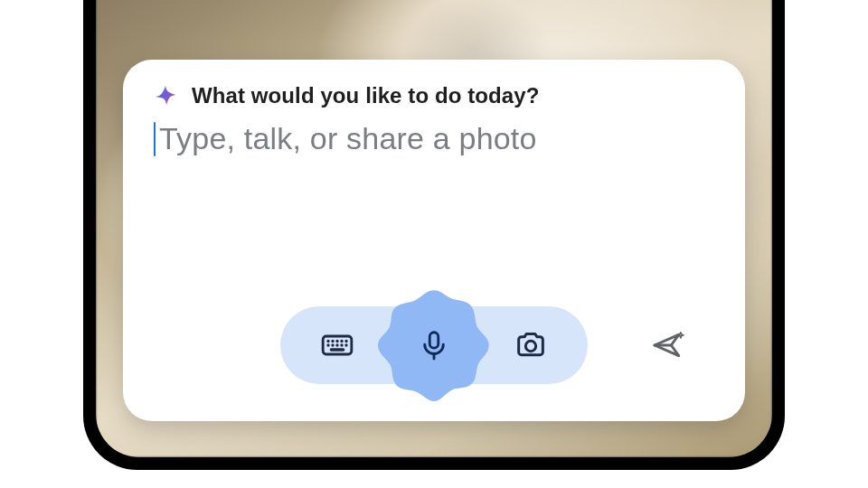  What do you see at coordinates (434, 96) in the screenshot?
I see `prompt-row: What would you like to do today?` at bounding box center [434, 96].